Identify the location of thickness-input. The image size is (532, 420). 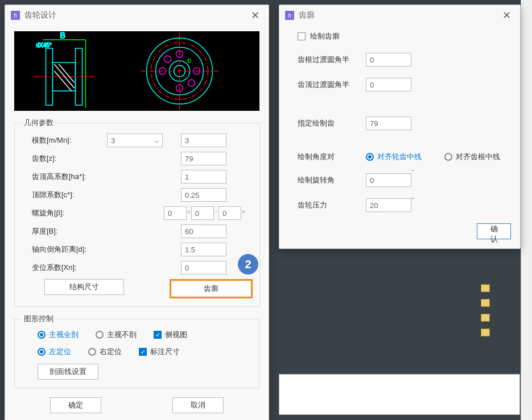
(204, 231).